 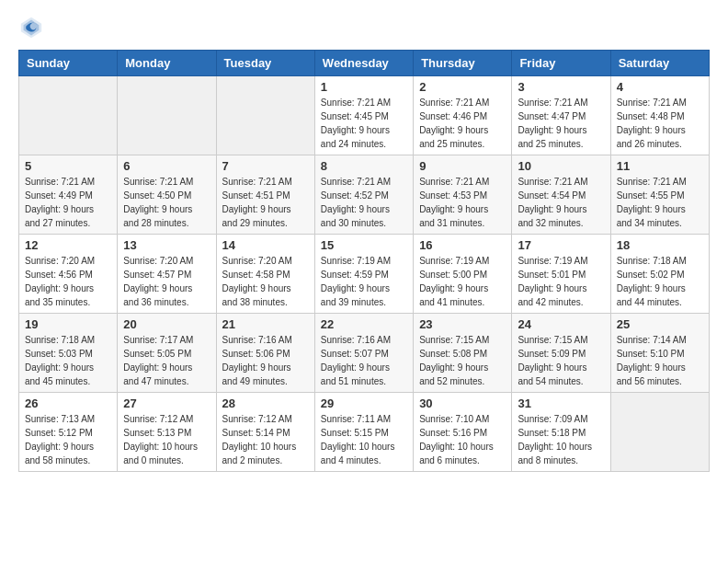 I want to click on day-number: 30, so click(x=462, y=403).